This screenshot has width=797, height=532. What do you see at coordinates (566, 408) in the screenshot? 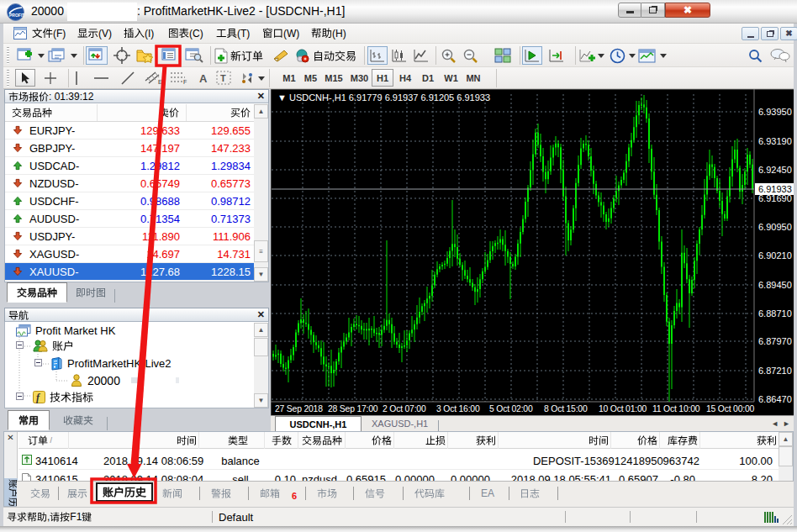
I see `svg-text: 8 Oct 15:00` at bounding box center [566, 408].